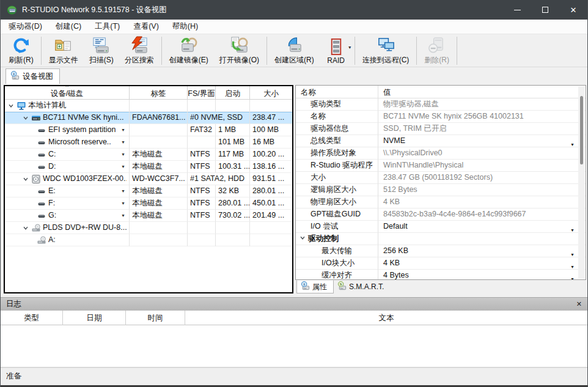  Describe the element at coordinates (108, 27) in the screenshot. I see `menu-item: 工具(T)` at that location.